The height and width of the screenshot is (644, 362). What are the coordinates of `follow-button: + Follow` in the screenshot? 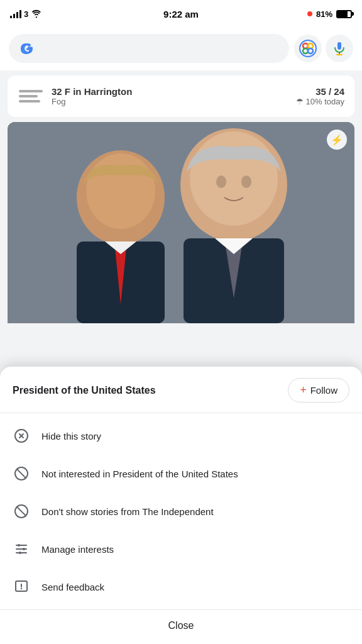 It's located at (319, 390).